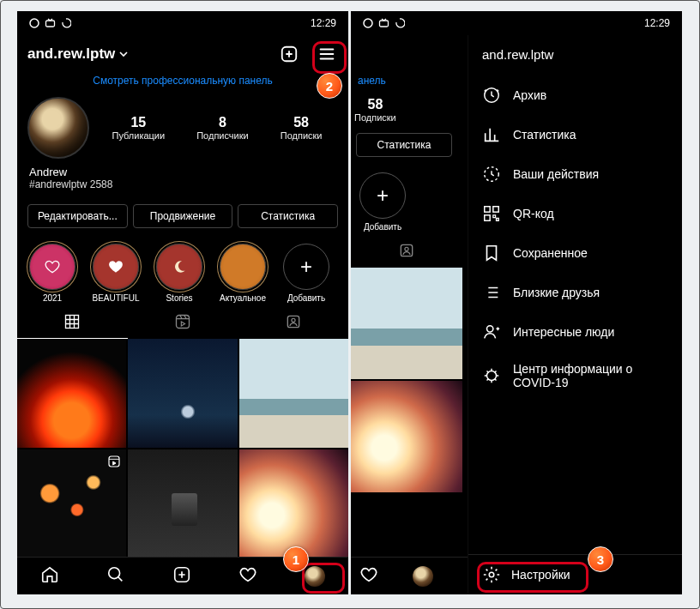 The image size is (700, 609). Describe the element at coordinates (139, 128) in the screenshot. I see `stat-posts: 15 Публикации` at that location.